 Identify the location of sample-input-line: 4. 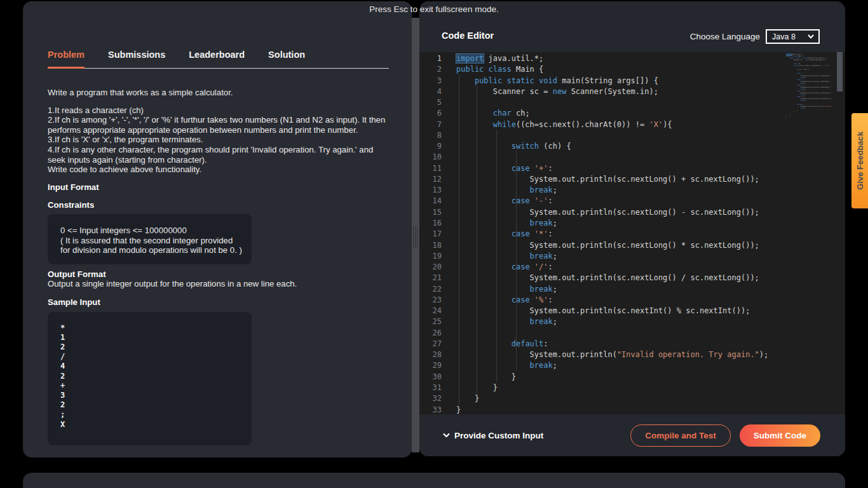
(153, 366).